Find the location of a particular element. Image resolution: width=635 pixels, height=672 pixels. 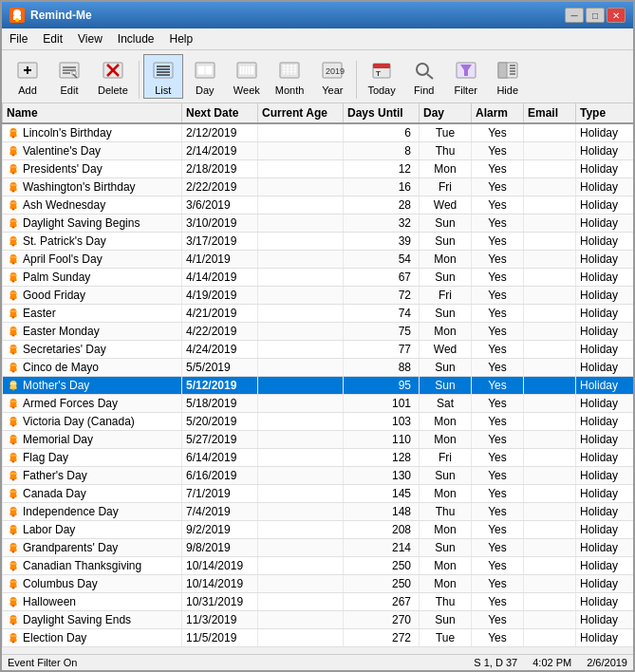

cell-name: Grandparents' Day is located at coordinates (92, 548).